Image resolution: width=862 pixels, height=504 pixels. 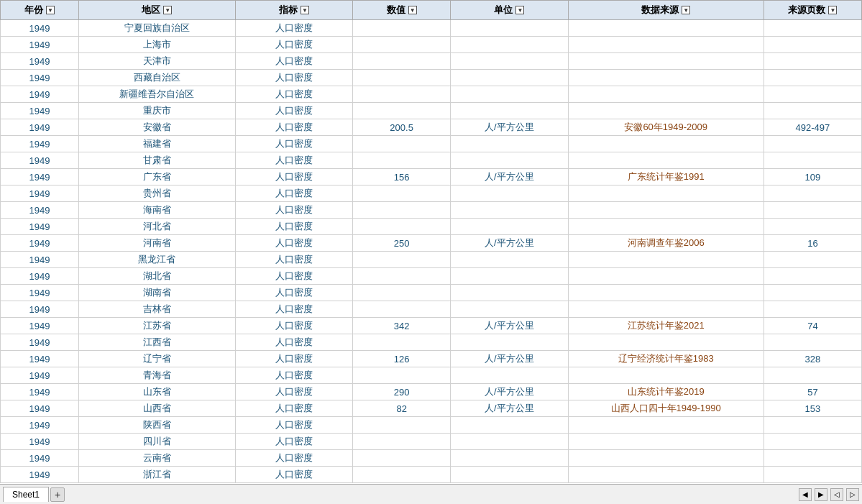 What do you see at coordinates (157, 194) in the screenshot?
I see `cell-region-col: 贵州省` at bounding box center [157, 194].